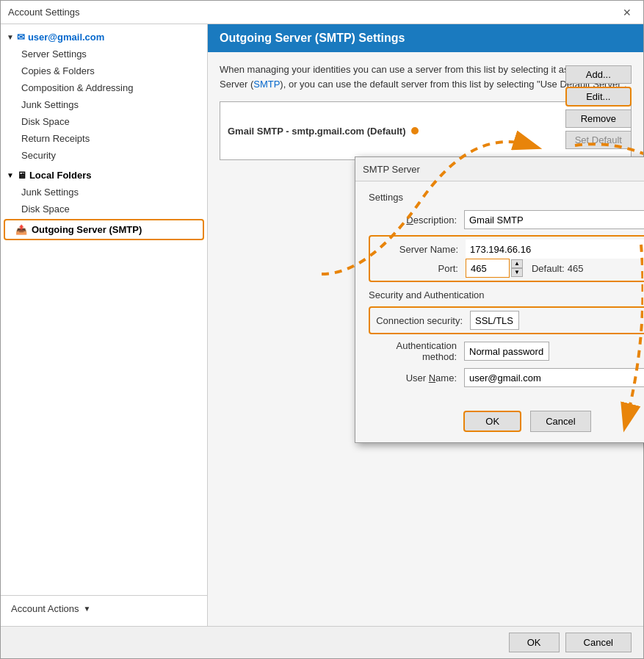 The height and width of the screenshot is (659, 644). What do you see at coordinates (495, 320) in the screenshot?
I see `connection-security-select: SSL/TLS` at bounding box center [495, 320].